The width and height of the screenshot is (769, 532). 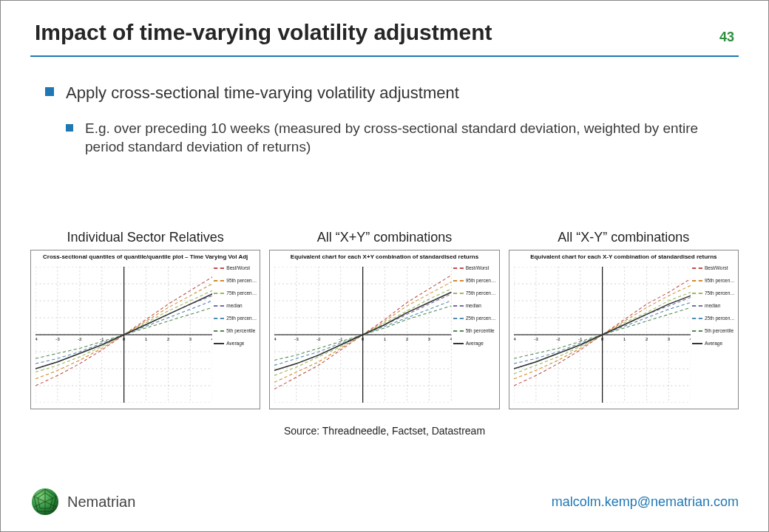 I want to click on chart-box: Equivalent chart for each X-Y combinatio…, so click(x=624, y=330).